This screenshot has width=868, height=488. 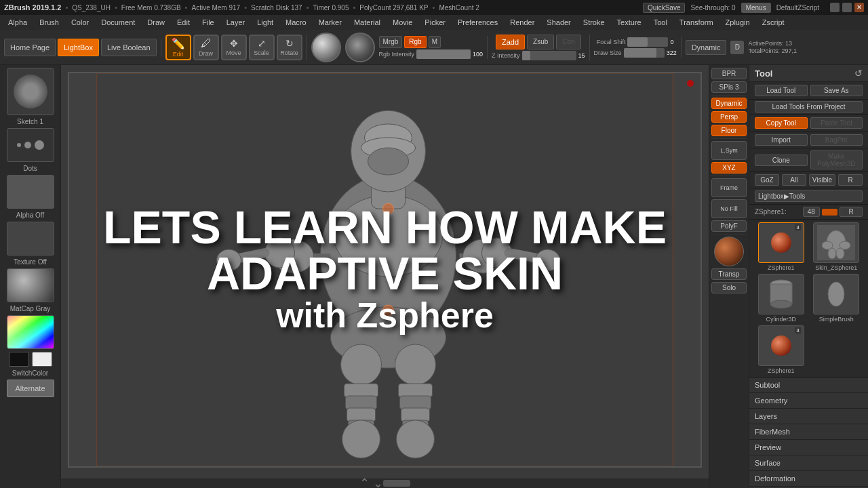 What do you see at coordinates (31, 192) in the screenshot?
I see `alpha-preview` at bounding box center [31, 192].